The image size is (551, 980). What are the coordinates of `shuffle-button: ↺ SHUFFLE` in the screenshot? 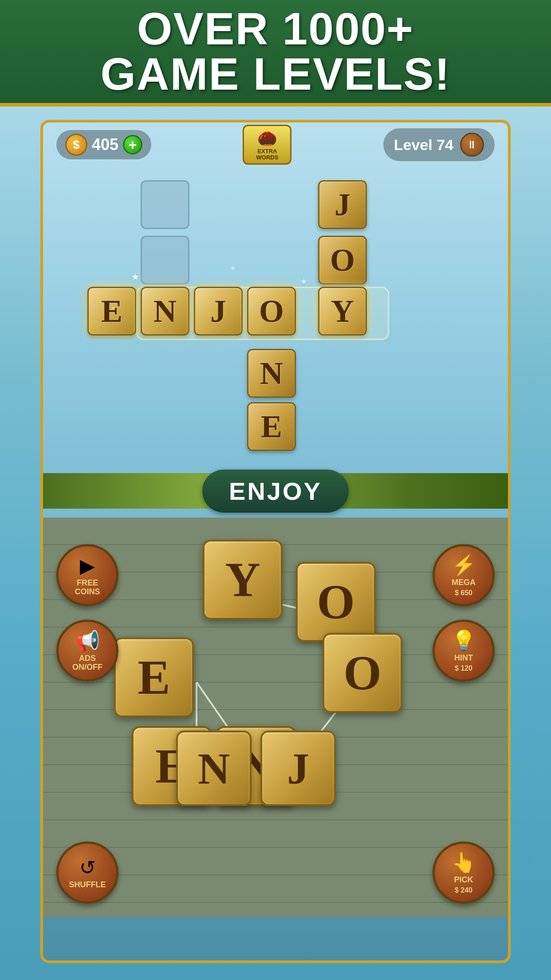 It's located at (87, 873).